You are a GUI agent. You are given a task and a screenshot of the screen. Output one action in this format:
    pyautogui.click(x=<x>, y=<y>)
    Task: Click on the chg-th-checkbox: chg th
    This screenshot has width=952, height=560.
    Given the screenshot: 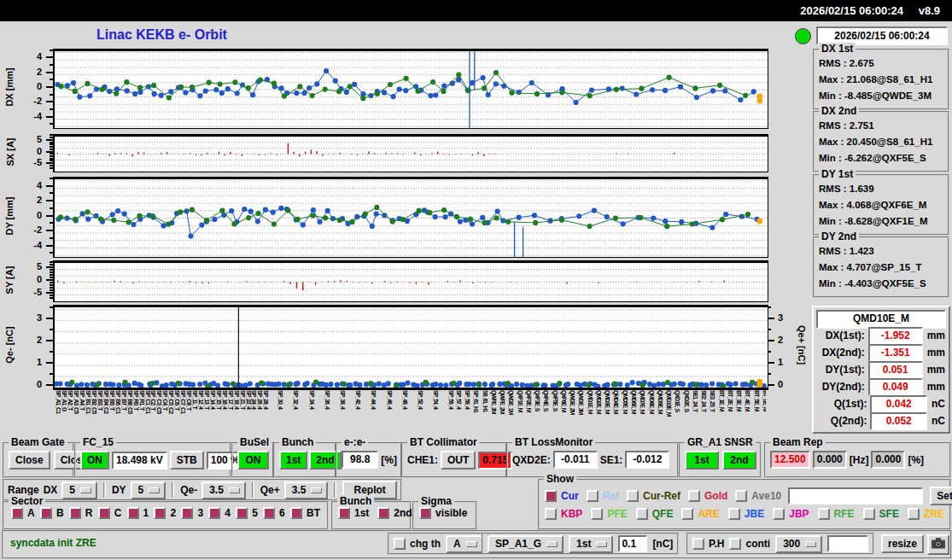 What is the action you would take?
    pyautogui.click(x=417, y=544)
    